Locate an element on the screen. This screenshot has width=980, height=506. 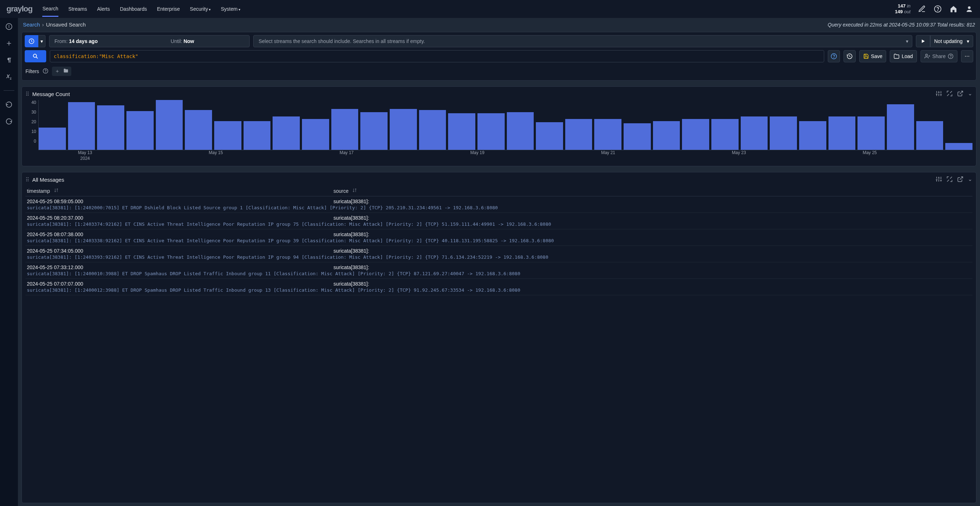
nav-search: Search is located at coordinates (50, 9).